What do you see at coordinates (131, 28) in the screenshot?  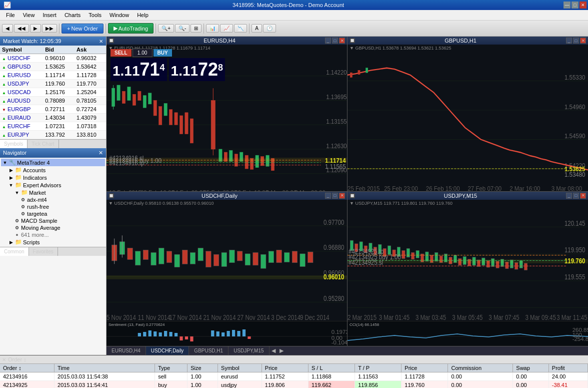 I see `auto-trading-button: ▶ AutoTrading` at bounding box center [131, 28].